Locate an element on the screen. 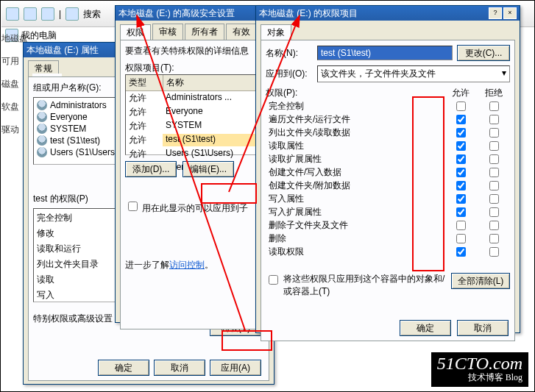 This screenshot has height=392, width=535. search-label: 搜索 is located at coordinates (92, 15).